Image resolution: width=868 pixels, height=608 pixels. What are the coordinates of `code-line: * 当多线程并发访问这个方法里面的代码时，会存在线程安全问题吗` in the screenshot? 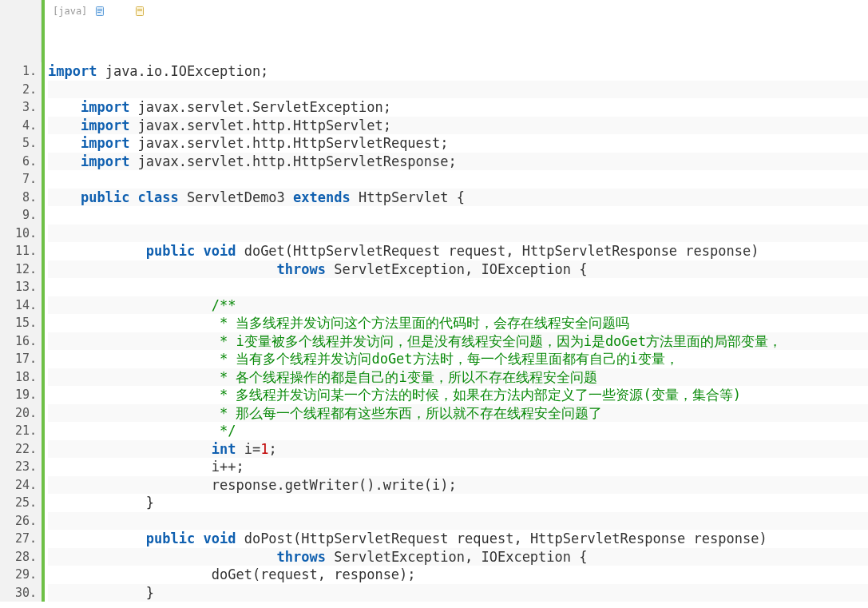 It's located at (458, 323).